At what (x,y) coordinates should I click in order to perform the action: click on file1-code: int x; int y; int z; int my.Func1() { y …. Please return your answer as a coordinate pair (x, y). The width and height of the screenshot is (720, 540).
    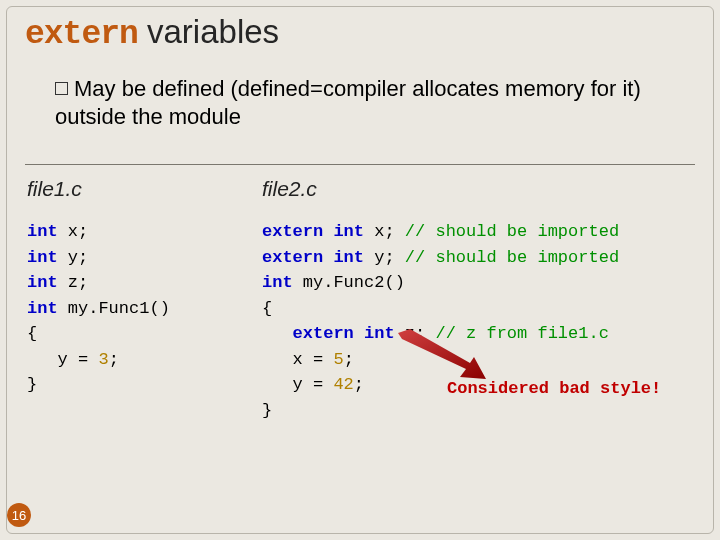
    Looking at the image, I should click on (140, 308).